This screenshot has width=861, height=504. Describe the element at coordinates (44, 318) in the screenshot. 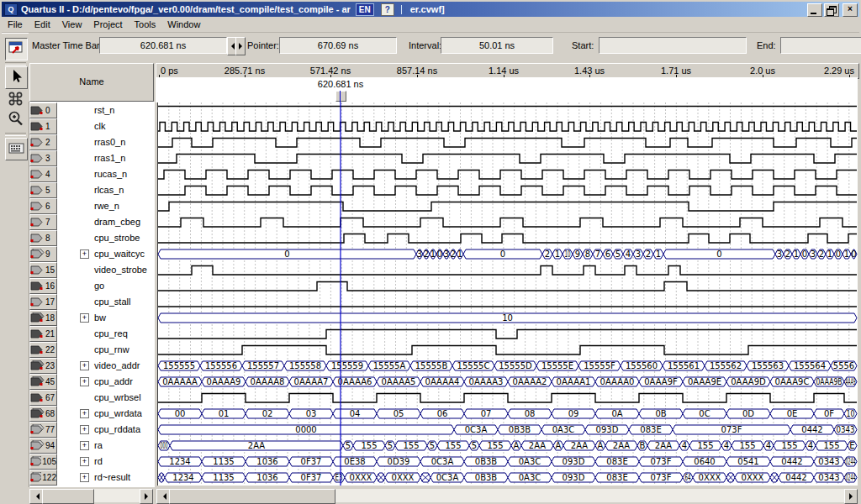

I see `signal-handle: 18` at that location.